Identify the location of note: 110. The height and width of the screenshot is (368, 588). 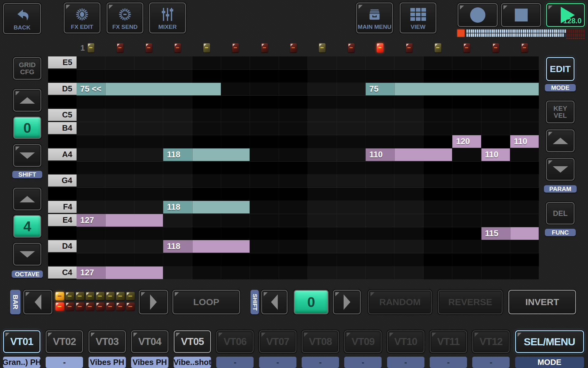
(409, 155).